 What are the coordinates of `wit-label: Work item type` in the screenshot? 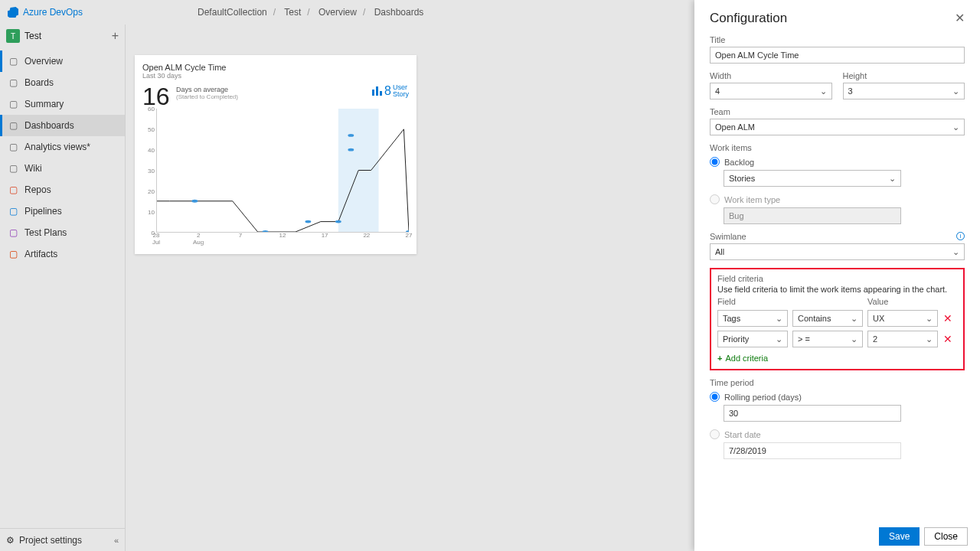 It's located at (752, 200).